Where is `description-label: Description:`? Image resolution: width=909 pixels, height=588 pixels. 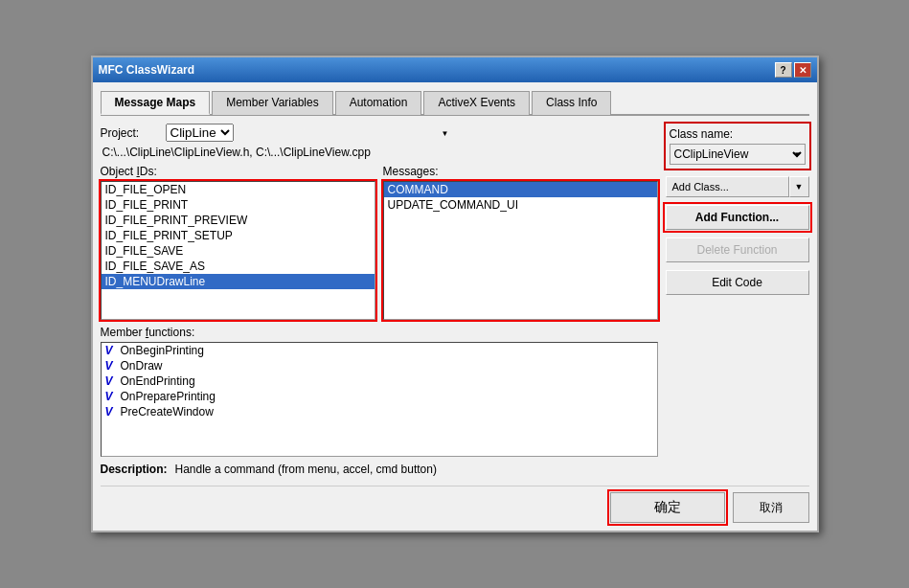
description-label: Description: is located at coordinates (134, 469).